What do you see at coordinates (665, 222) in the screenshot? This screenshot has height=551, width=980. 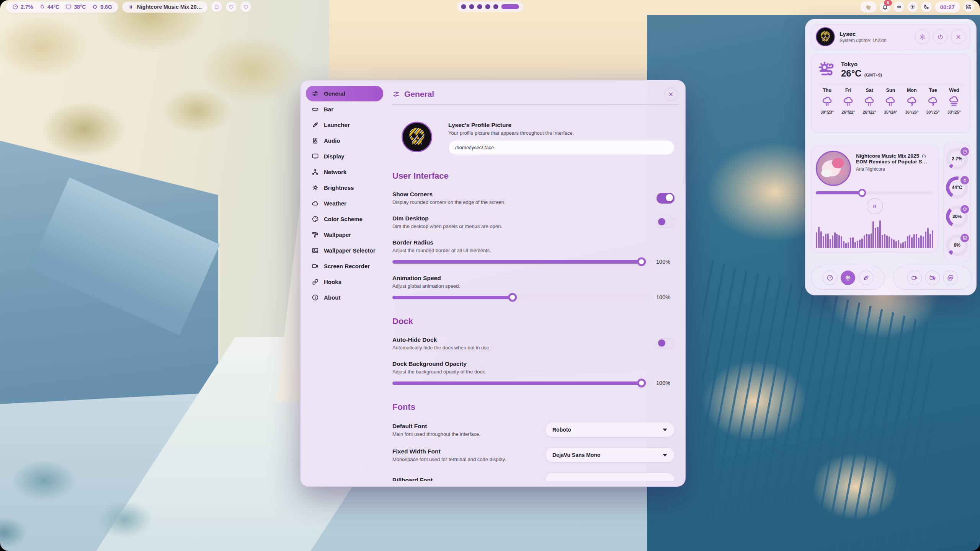 I see `dim-desktop-toggle` at bounding box center [665, 222].